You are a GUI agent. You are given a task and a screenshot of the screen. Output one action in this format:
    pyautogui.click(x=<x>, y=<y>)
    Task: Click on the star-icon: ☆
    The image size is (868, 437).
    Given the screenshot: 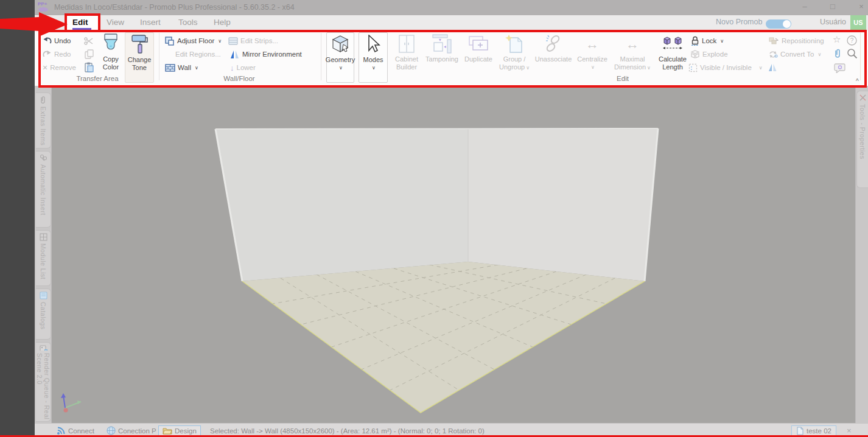 What is the action you would take?
    pyautogui.click(x=836, y=40)
    